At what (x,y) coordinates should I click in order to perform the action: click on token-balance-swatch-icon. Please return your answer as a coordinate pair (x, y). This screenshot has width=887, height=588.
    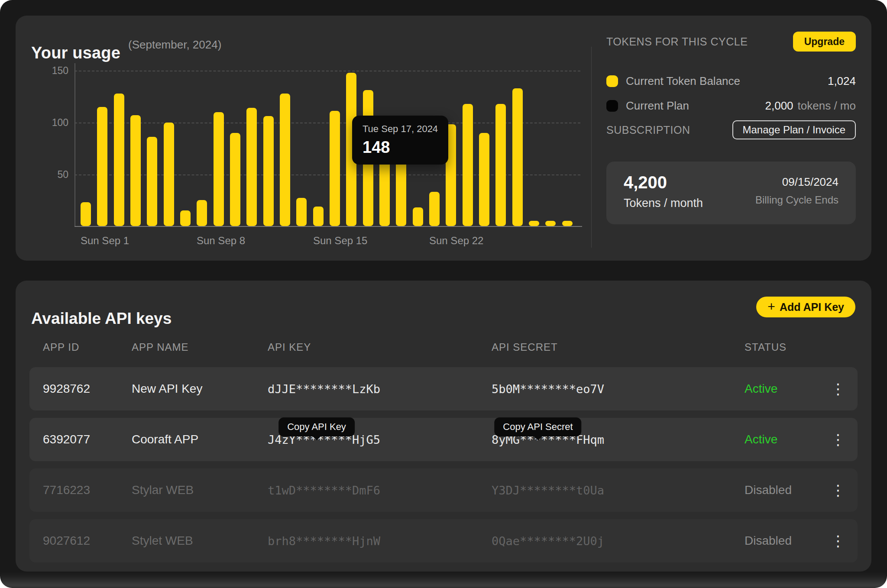
    Looking at the image, I should click on (612, 81).